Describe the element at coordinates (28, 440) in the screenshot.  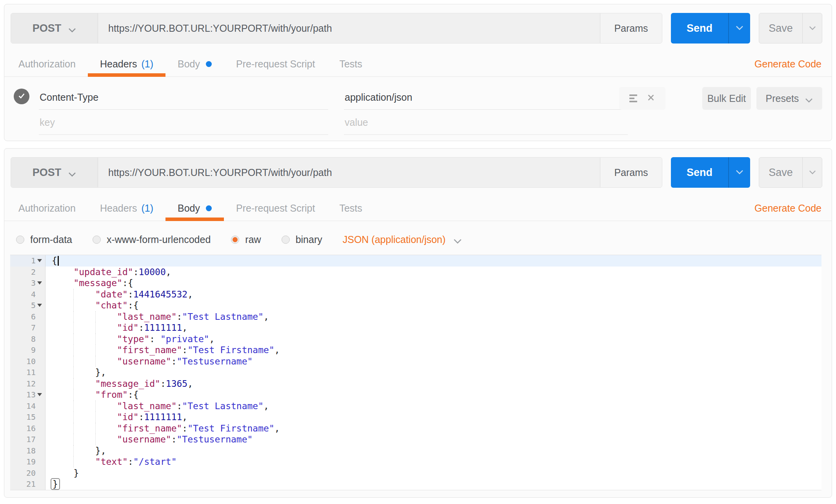
I see `line-number-gutter: 17` at that location.